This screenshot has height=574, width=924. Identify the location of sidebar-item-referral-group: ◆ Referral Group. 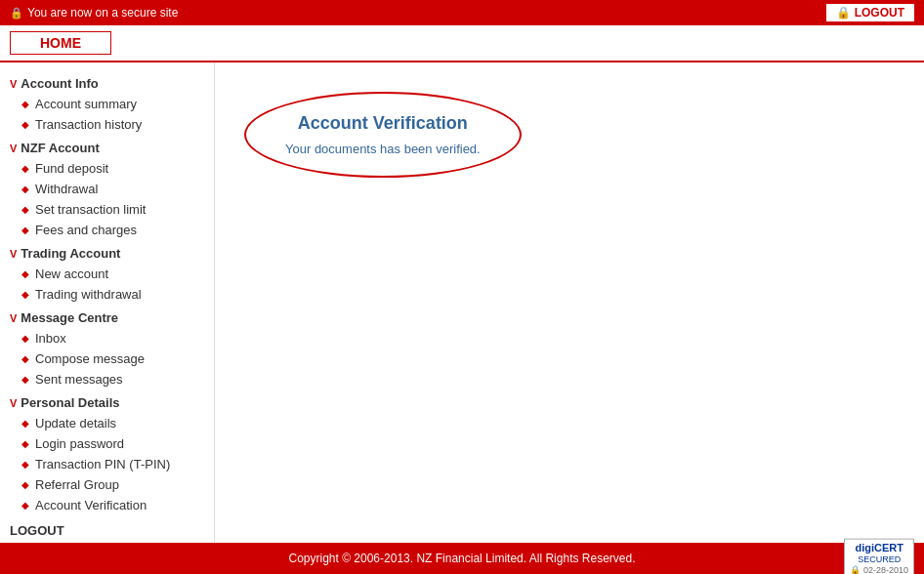
(107, 484).